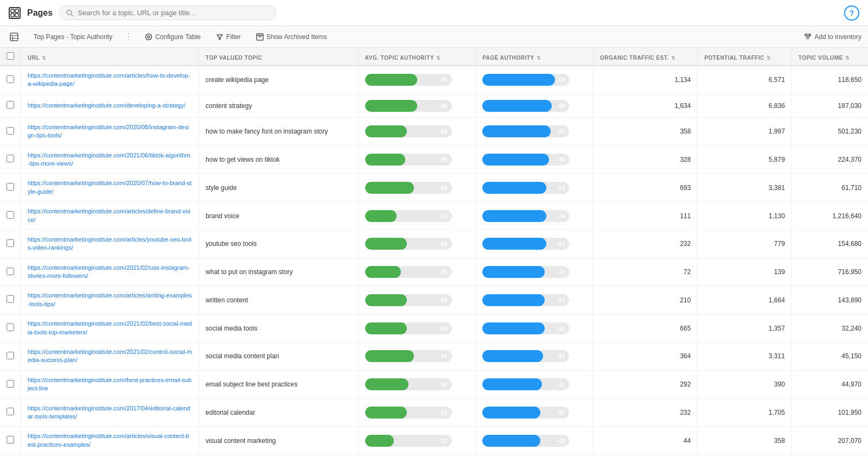  What do you see at coordinates (561, 300) in the screenshot?
I see `page-bar-label: 43` at bounding box center [561, 300].